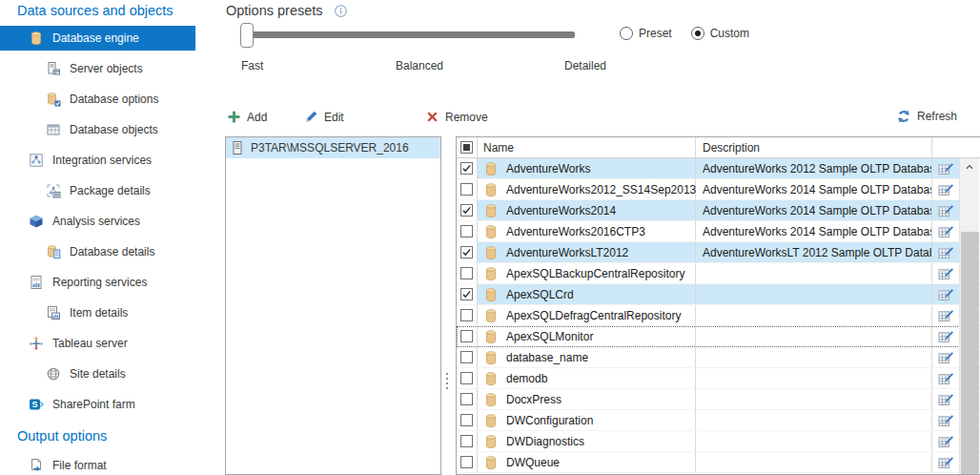  What do you see at coordinates (247, 116) in the screenshot?
I see `add-server-button: Add` at bounding box center [247, 116].